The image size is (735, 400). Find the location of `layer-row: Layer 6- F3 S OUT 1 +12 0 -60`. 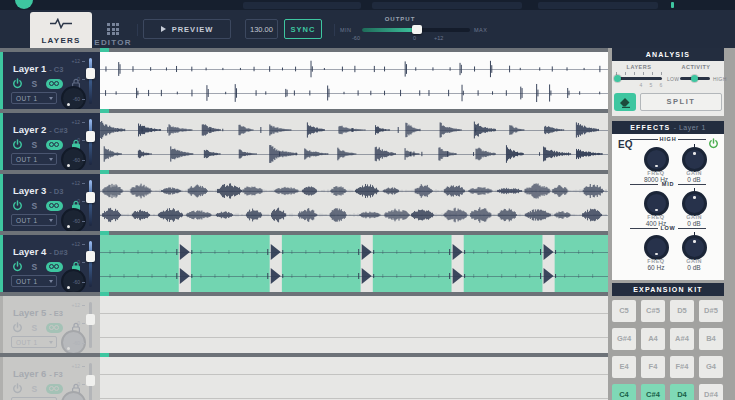

layer-row: Layer 6- F3 S OUT 1 +12 0 -60 is located at coordinates (304, 376).